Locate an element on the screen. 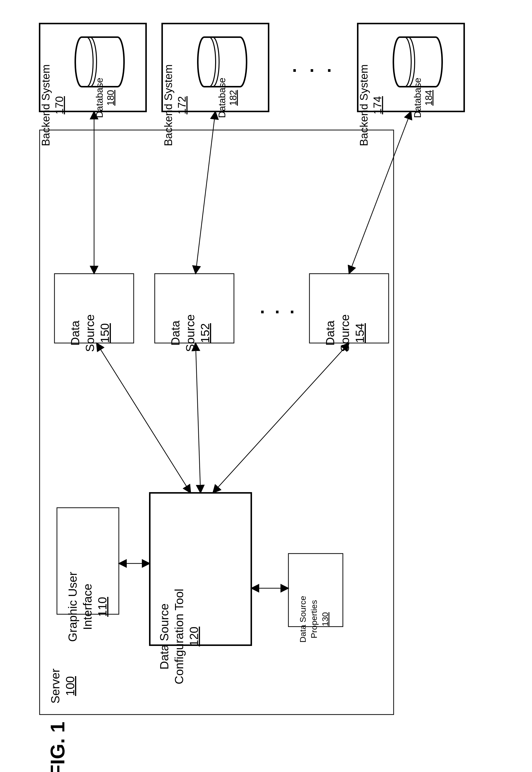 Image resolution: width=532 pixels, height=772 pixels. backend-group-2: Backend System 174 Database 184 is located at coordinates (411, 85).